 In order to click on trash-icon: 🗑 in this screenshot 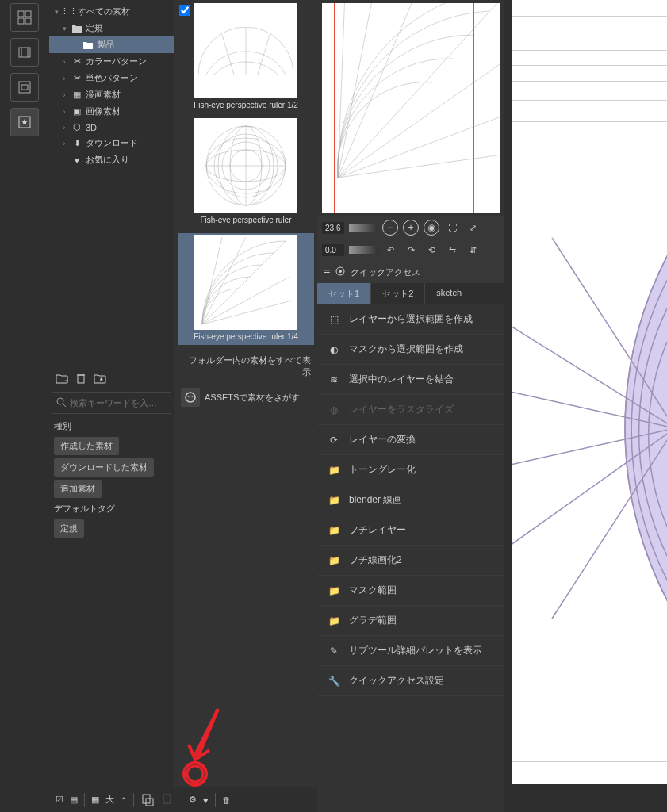, I will do `click(227, 800)`.